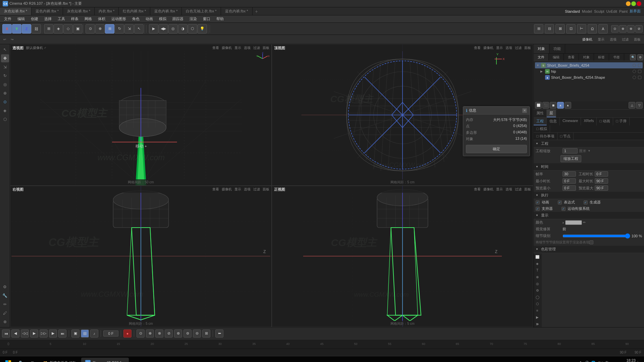  Describe the element at coordinates (600, 361) in the screenshot. I see `tray-lang-ch: CH` at that location.